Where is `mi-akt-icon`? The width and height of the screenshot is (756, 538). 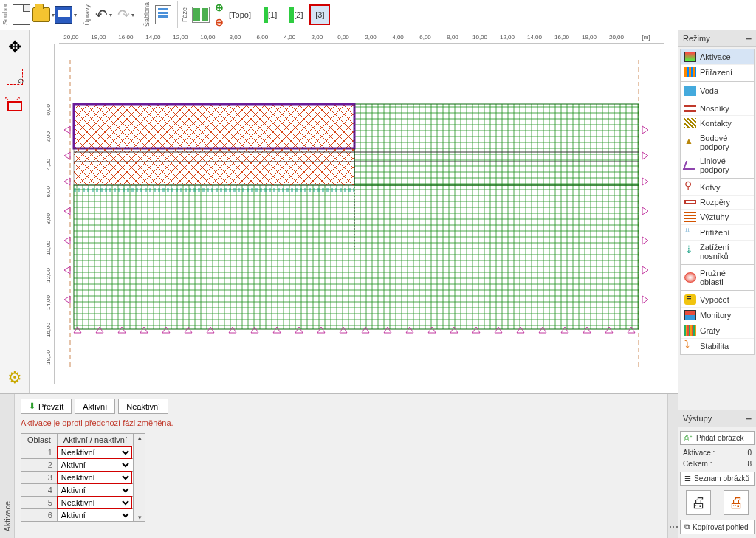
mi-akt-icon is located at coordinates (690, 57).